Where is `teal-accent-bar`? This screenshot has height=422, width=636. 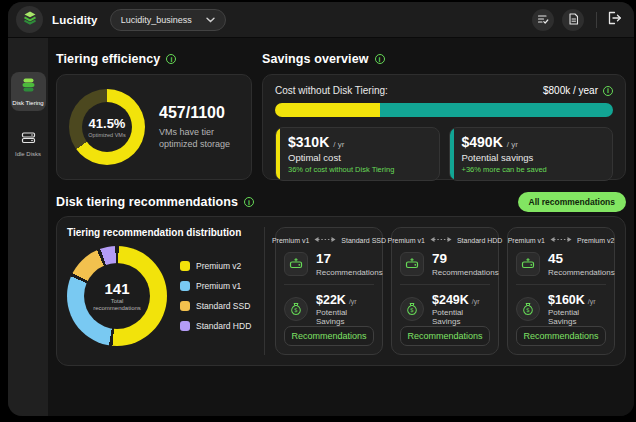 teal-accent-bar is located at coordinates (452, 154).